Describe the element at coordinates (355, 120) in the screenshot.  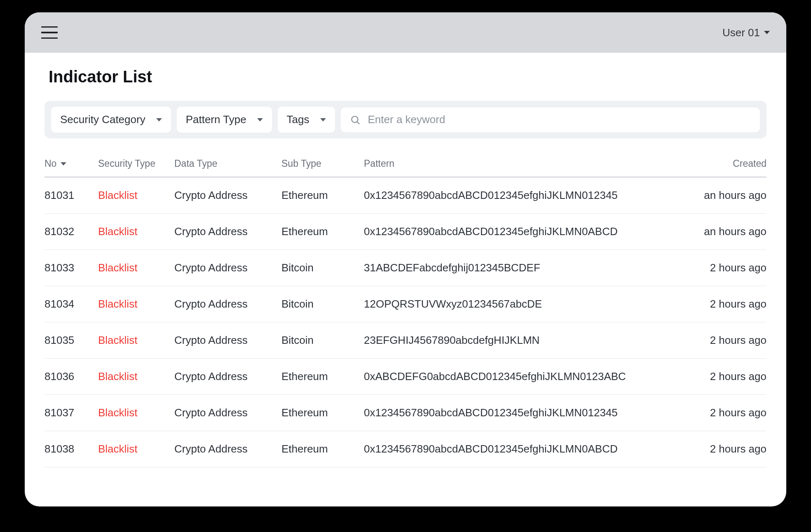
I see `search-icon` at that location.